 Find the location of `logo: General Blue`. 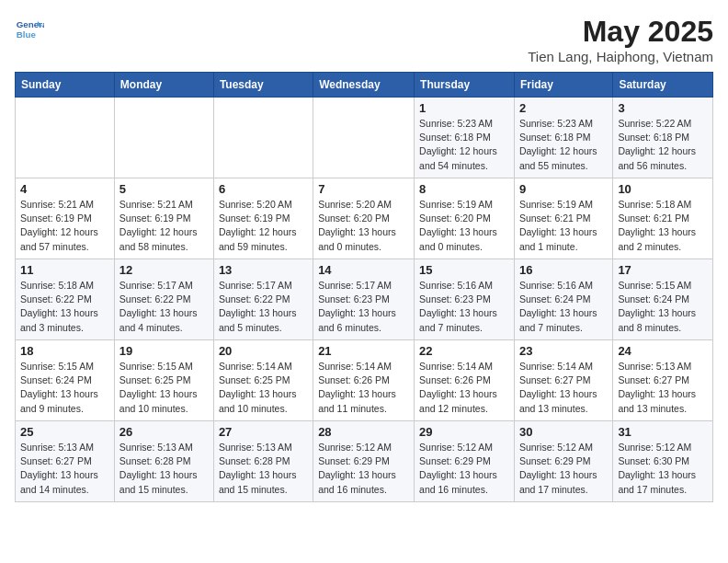

logo: General Blue is located at coordinates (29, 29).